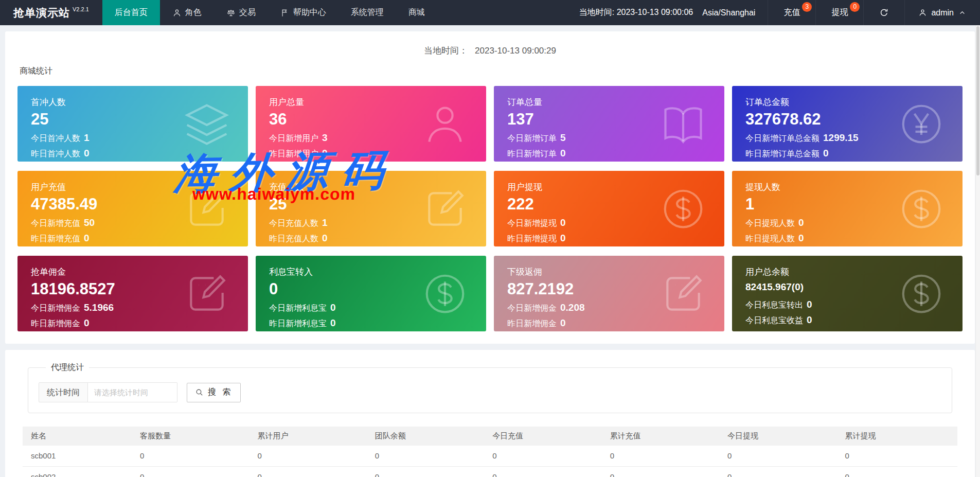 Image resolution: width=980 pixels, height=477 pixels. Describe the element at coordinates (371, 153) in the screenshot. I see `card-yesterday-line: 昨日新增用户0` at that location.